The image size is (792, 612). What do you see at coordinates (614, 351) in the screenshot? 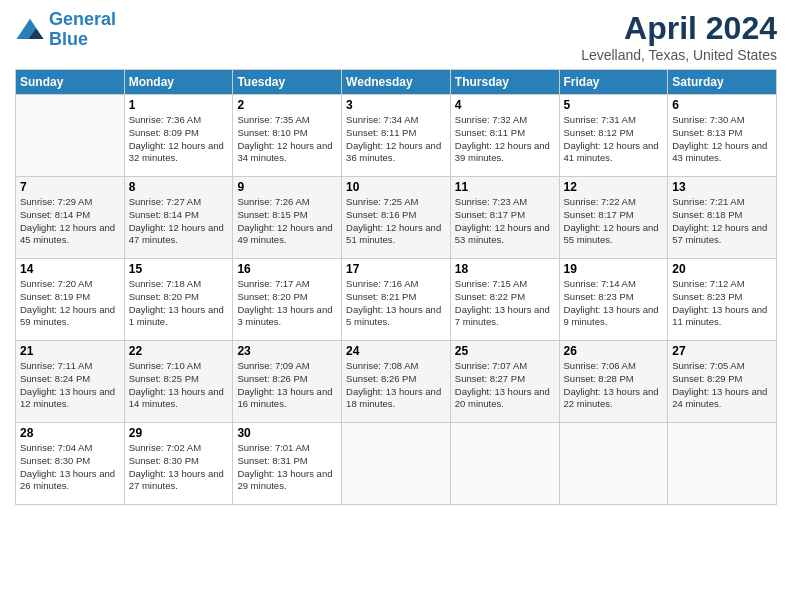
I see `day-number: 26` at bounding box center [614, 351].